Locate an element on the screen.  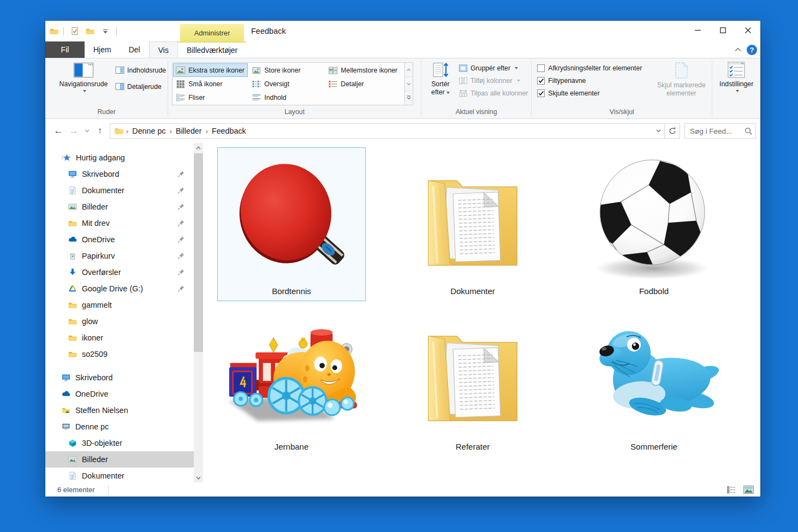
hide-selected-button: Skjul markerede elementer is located at coordinates (681, 83).